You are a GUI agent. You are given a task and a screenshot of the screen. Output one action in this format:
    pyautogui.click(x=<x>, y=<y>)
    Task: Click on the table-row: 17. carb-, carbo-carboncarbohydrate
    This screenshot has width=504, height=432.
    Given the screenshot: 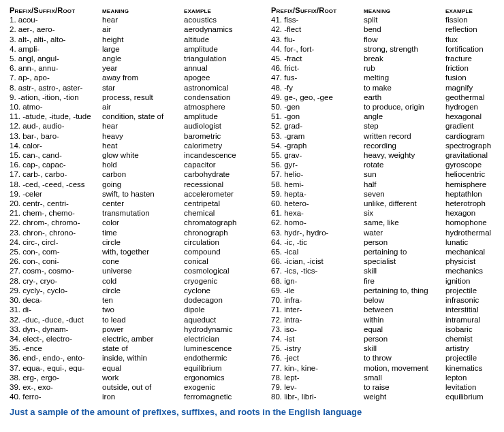 What is the action you would take?
    pyautogui.click(x=134, y=174)
    